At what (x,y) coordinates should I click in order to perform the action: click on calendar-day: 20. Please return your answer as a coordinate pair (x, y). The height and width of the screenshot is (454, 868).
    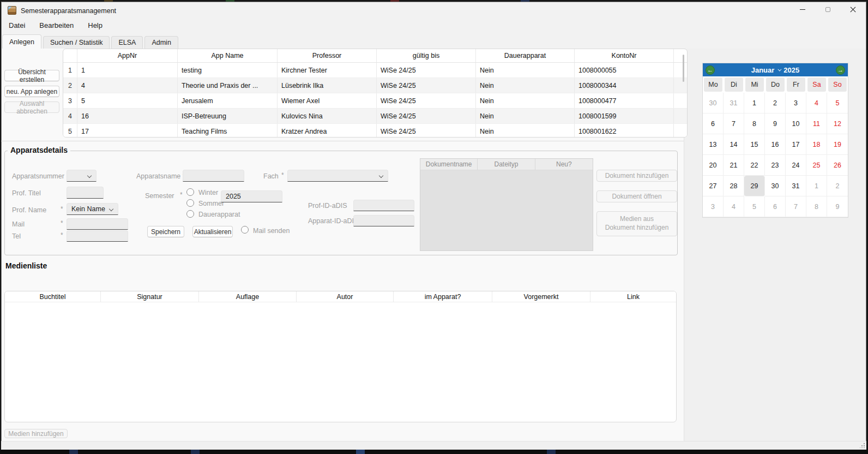
    Looking at the image, I should click on (713, 165).